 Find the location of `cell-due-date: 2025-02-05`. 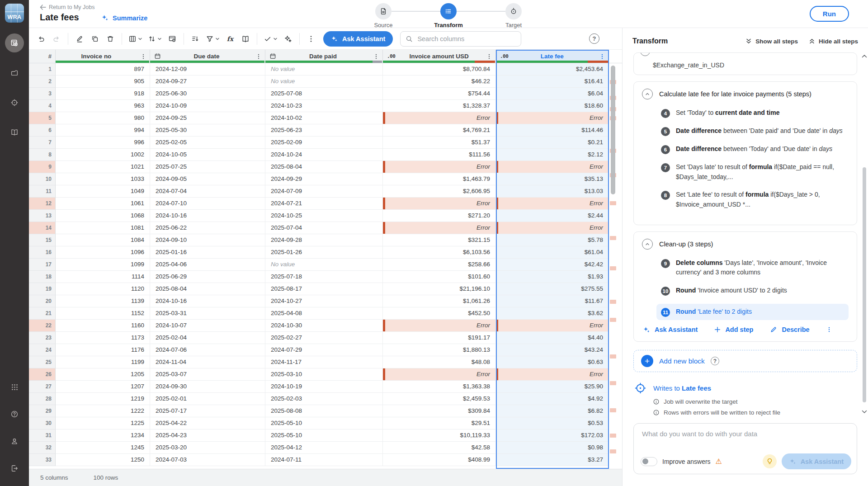

cell-due-date: 2025-02-05 is located at coordinates (208, 143).